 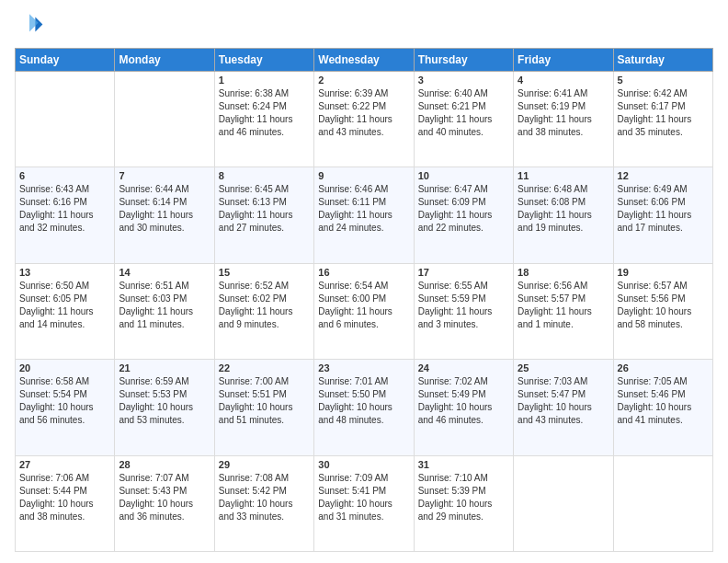 What do you see at coordinates (463, 176) in the screenshot?
I see `day-number: 10` at bounding box center [463, 176].